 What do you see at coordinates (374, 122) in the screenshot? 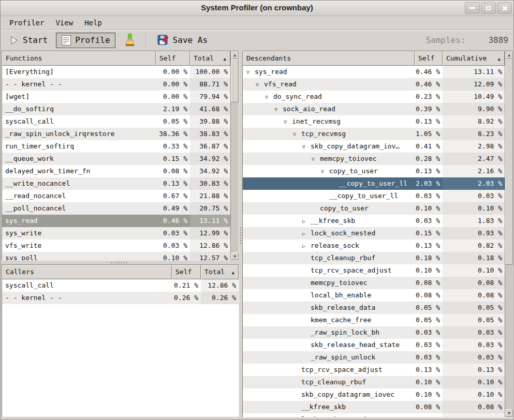
I see `descendant-row: ▽inet_recvmsg 0.13 % 8.92 %` at bounding box center [374, 122].